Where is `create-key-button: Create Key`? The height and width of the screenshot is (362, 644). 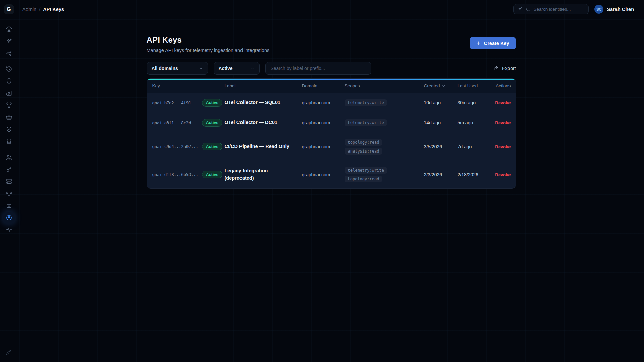
create-key-button: Create Key is located at coordinates (493, 43).